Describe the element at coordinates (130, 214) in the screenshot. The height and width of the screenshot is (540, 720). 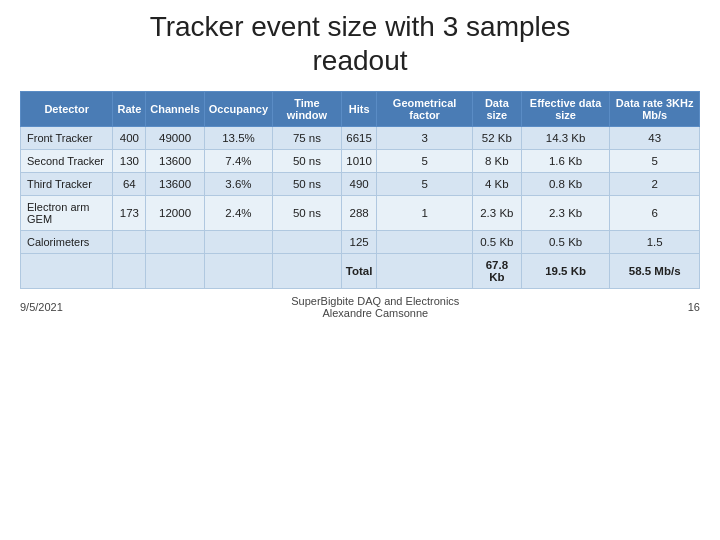
I see `cell-rate: 173` at that location.